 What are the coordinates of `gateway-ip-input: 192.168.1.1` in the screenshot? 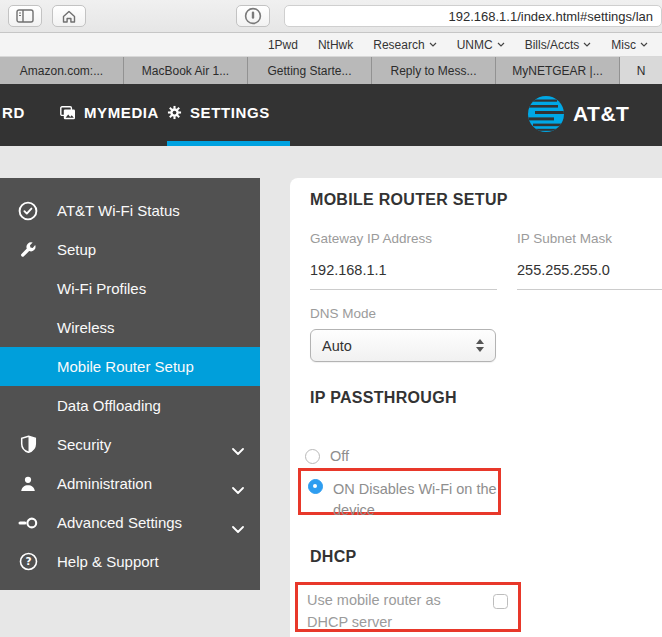 It's located at (404, 276).